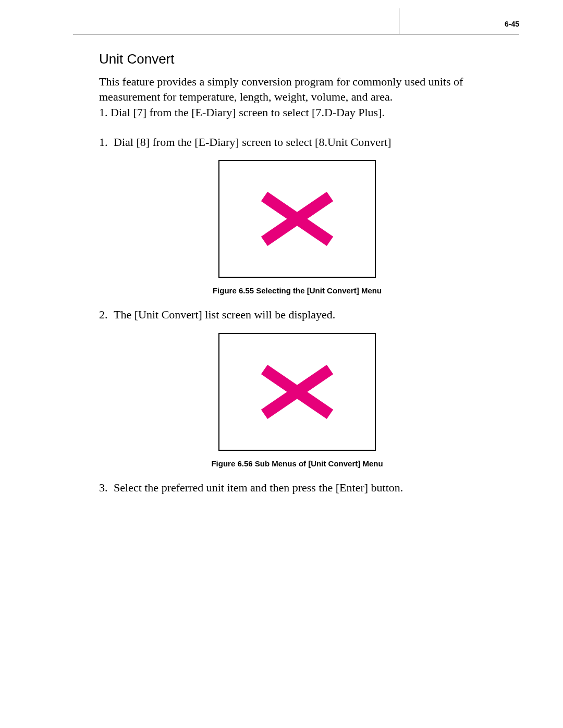 This screenshot has height=728, width=563. I want to click on step-number: 3., so click(106, 488).